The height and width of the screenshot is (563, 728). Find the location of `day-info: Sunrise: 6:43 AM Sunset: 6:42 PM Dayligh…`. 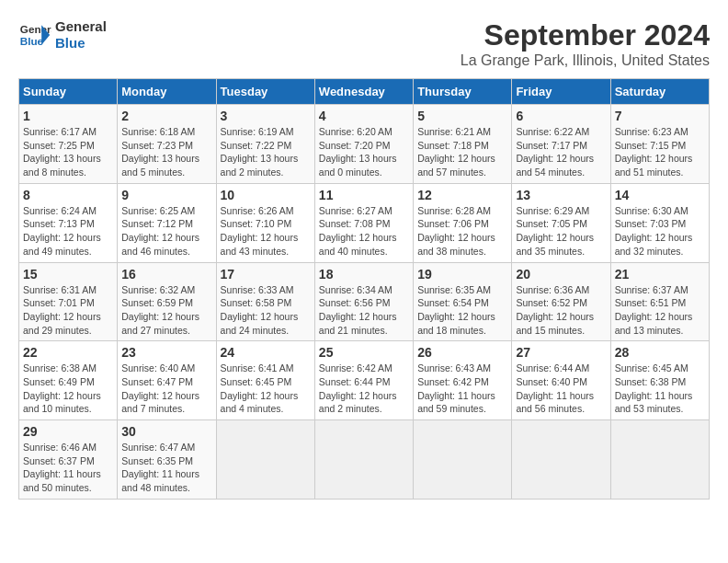

day-info: Sunrise: 6:43 AM Sunset: 6:42 PM Dayligh… is located at coordinates (462, 388).